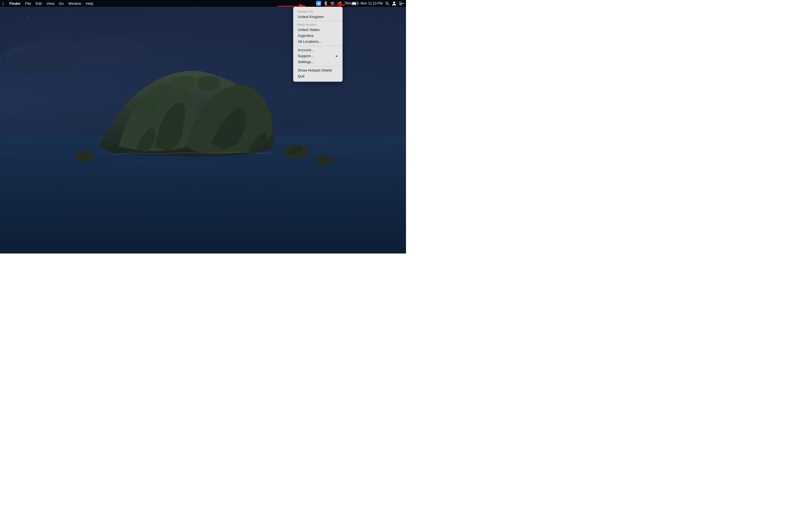 This screenshot has width=812, height=507. I want to click on actions-section: Account... Support... ▶ Settings..., so click(318, 56).